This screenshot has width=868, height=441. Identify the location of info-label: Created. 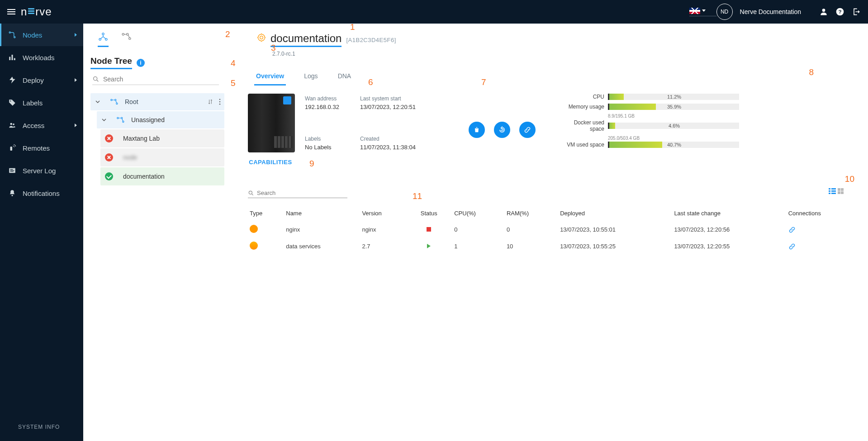
(396, 139).